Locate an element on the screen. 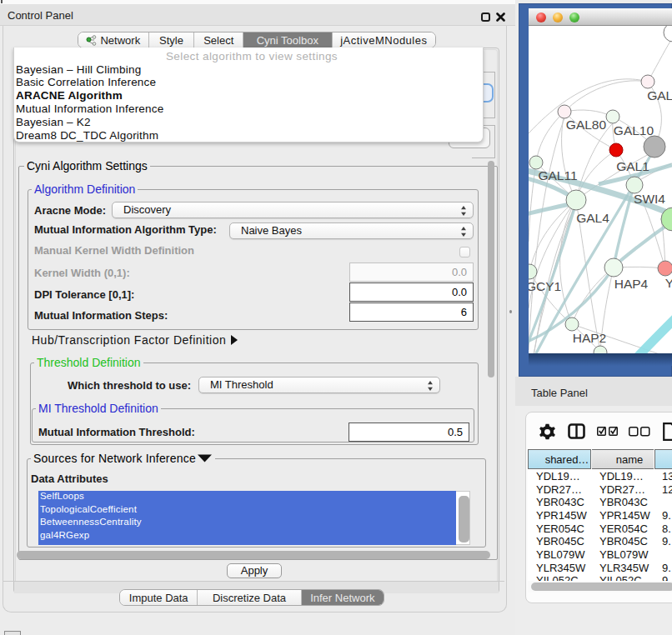 This screenshot has height=635, width=672. svg-text: GAL4 is located at coordinates (593, 218).